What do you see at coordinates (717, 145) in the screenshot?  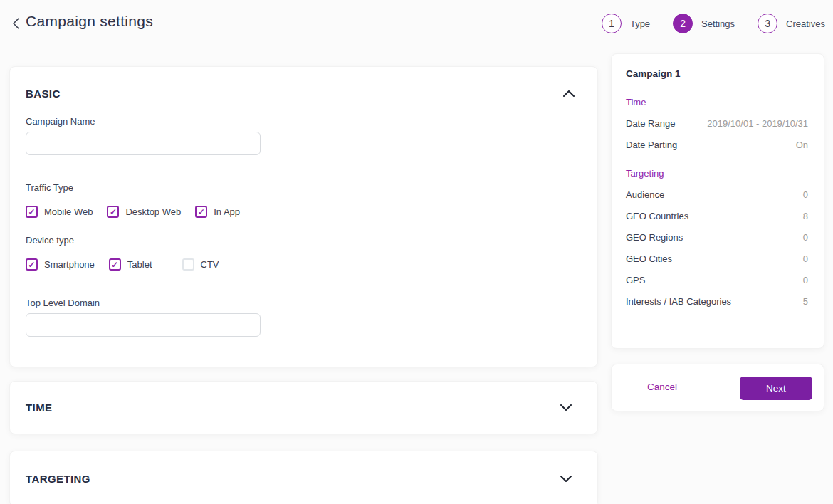 I see `summary-row-date-parting: Date Parting On` at bounding box center [717, 145].